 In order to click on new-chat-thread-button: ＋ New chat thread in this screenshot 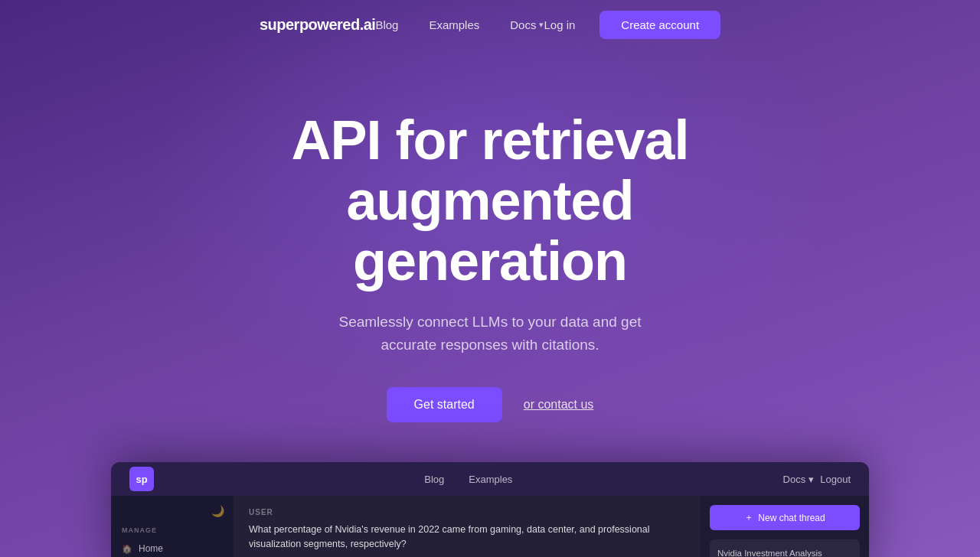, I will do `click(785, 517)`.